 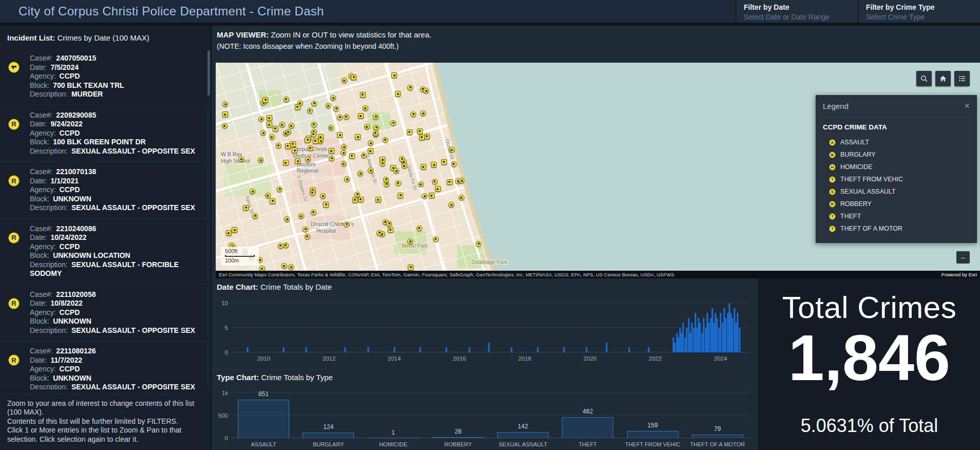 I want to click on incident-list-scrollbar, so click(x=209, y=219).